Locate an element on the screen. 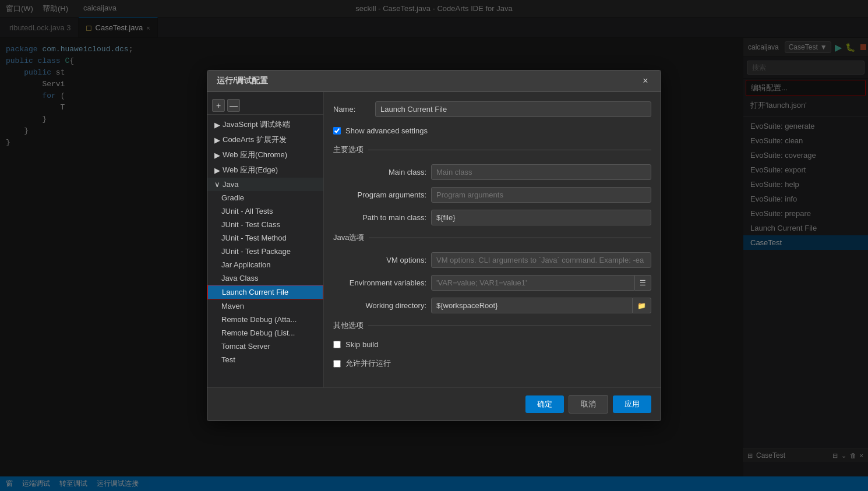  name-label: Name: is located at coordinates (351, 109).